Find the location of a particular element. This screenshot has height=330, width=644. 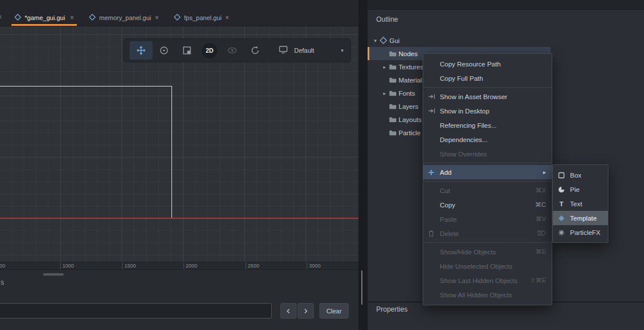

tab-label: *game_gui.gui is located at coordinates (45, 18).